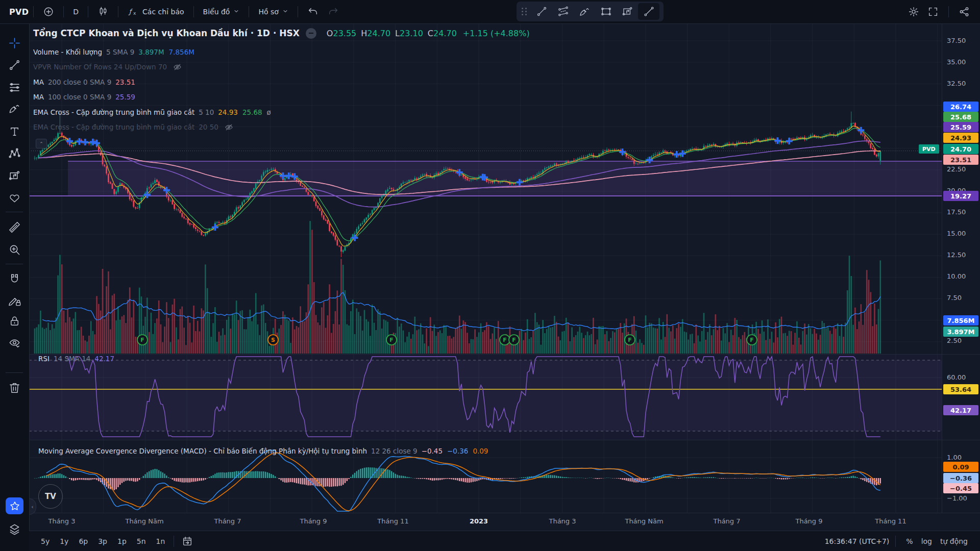 Image resolution: width=980 pixels, height=551 pixels. Describe the element at coordinates (649, 11) in the screenshot. I see `trend-angle-tool-button` at that location.